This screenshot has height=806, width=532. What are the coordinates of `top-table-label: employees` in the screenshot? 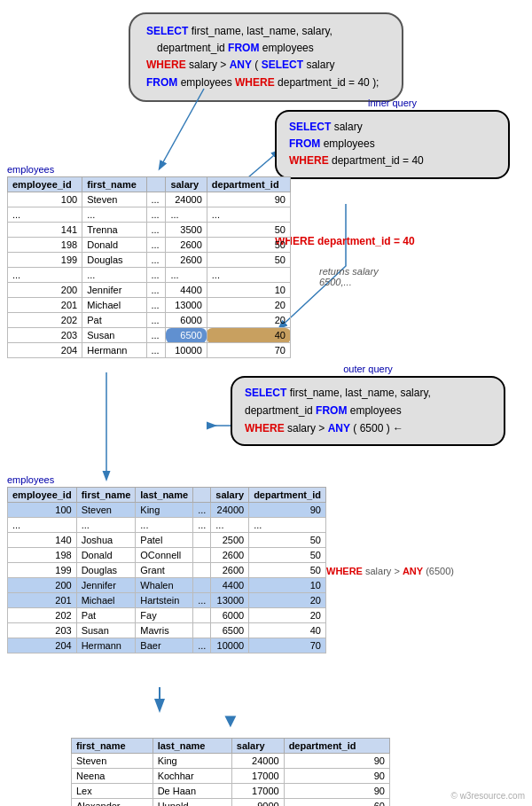 It's located at (149, 169).